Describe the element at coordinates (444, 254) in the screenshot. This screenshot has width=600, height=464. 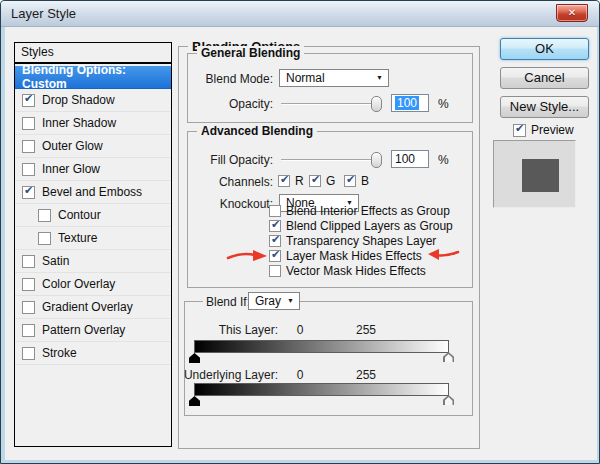
I see `red-arrow-left-icon` at that location.